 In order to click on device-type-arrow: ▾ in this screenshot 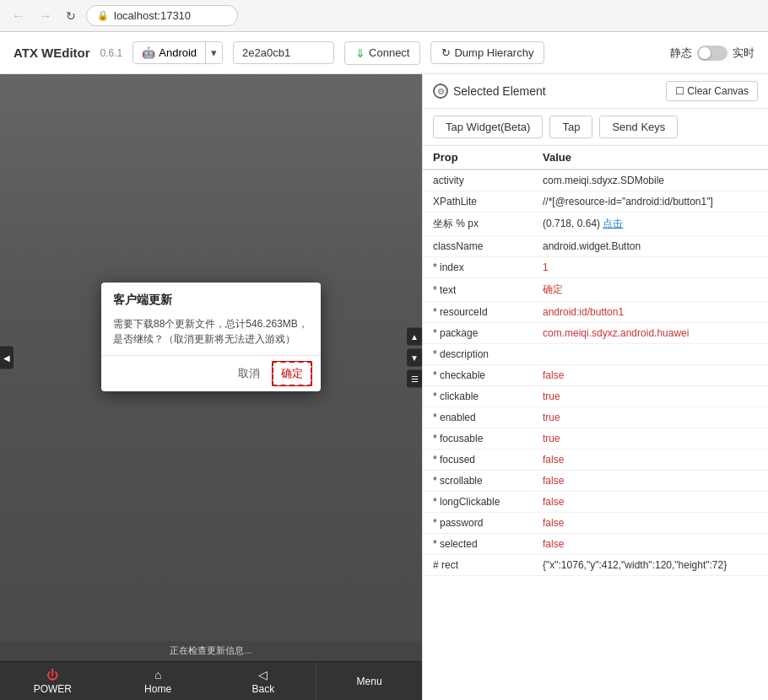, I will do `click(214, 52)`.